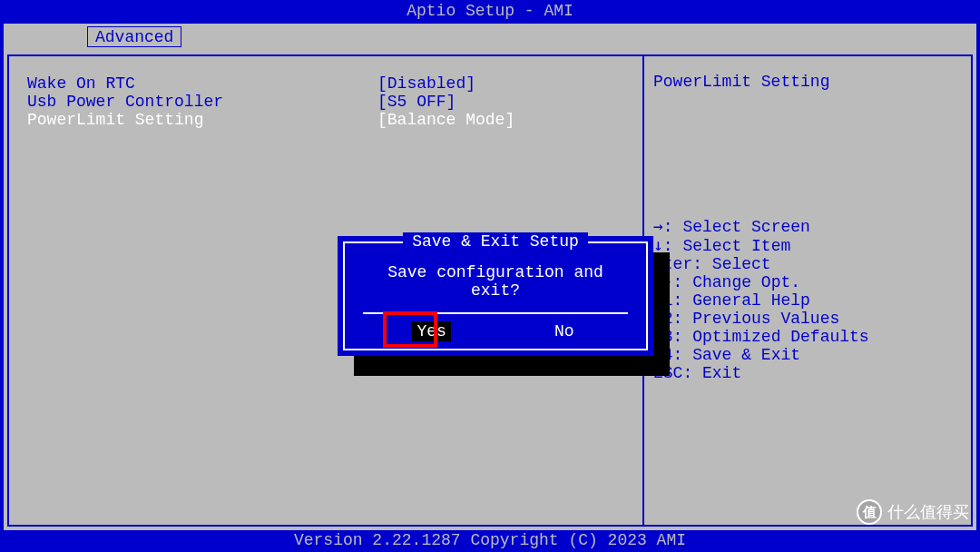  I want to click on help-change-opt: /-: Change Opt., so click(808, 282).